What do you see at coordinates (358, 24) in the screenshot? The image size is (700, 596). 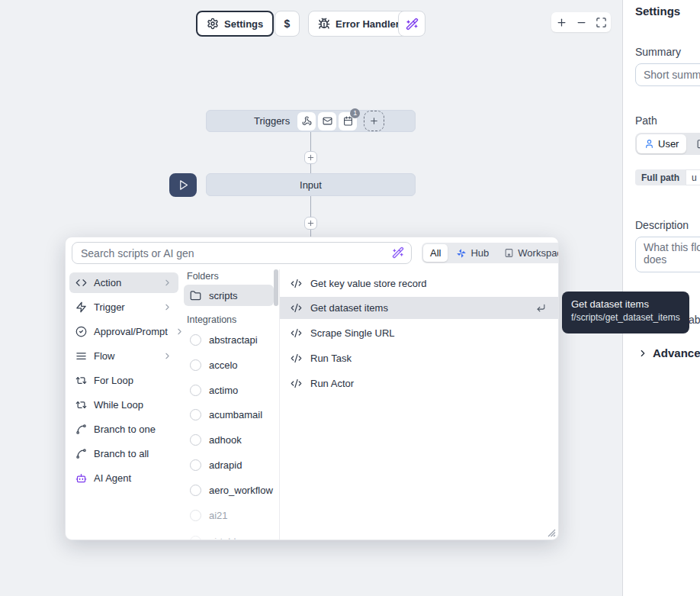 I see `error-handler-button: Error Handler` at bounding box center [358, 24].